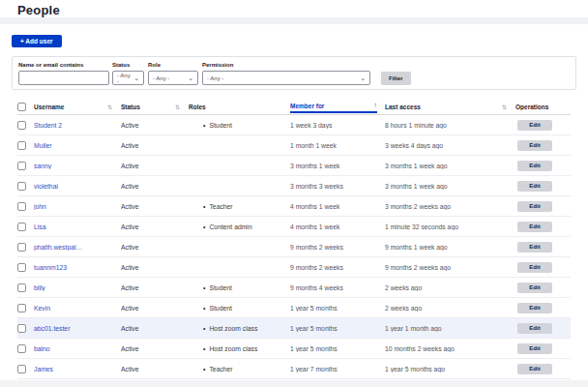 The height and width of the screenshot is (387, 588). I want to click on table-row: abc01.tester Active • Host zoom class 1 …, so click(294, 329).